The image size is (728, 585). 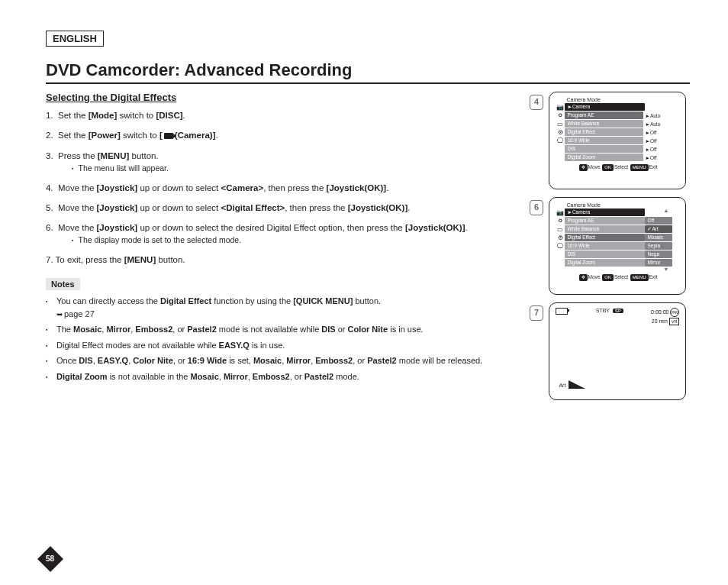 What do you see at coordinates (284, 188) in the screenshot?
I see `step-4: 4.Move the [Joystick] up or down to sele…` at bounding box center [284, 188].